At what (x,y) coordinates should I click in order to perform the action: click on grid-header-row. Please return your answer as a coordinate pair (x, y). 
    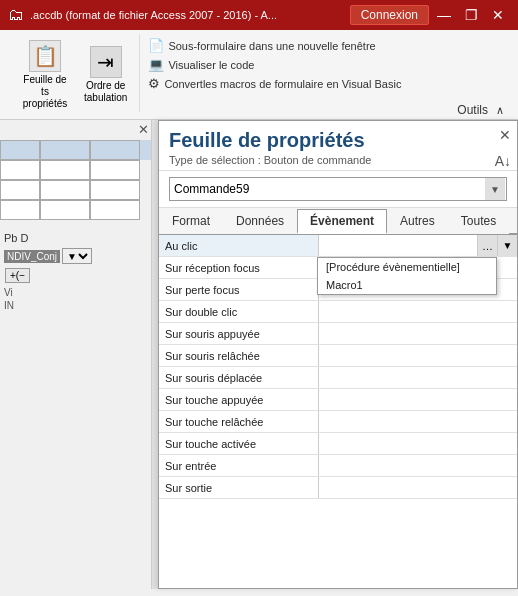
    Looking at the image, I should click on (76, 150).